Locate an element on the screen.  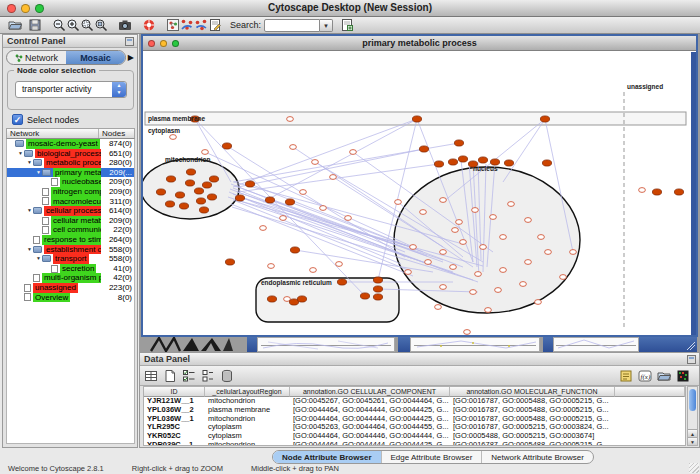
label-note-icon is located at coordinates (626, 376).